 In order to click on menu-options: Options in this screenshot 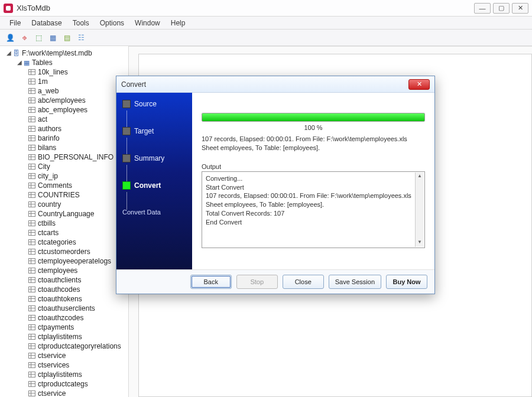, I will do `click(112, 23)`.